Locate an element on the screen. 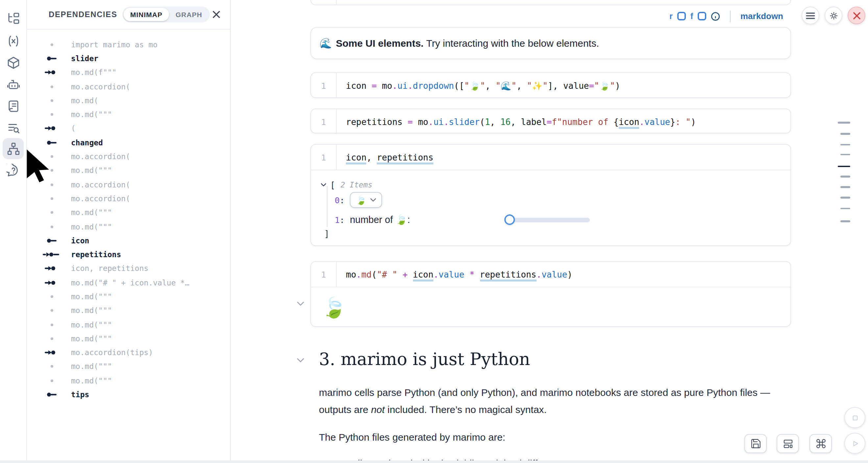 This screenshot has width=868, height=463. info-icon is located at coordinates (716, 16).